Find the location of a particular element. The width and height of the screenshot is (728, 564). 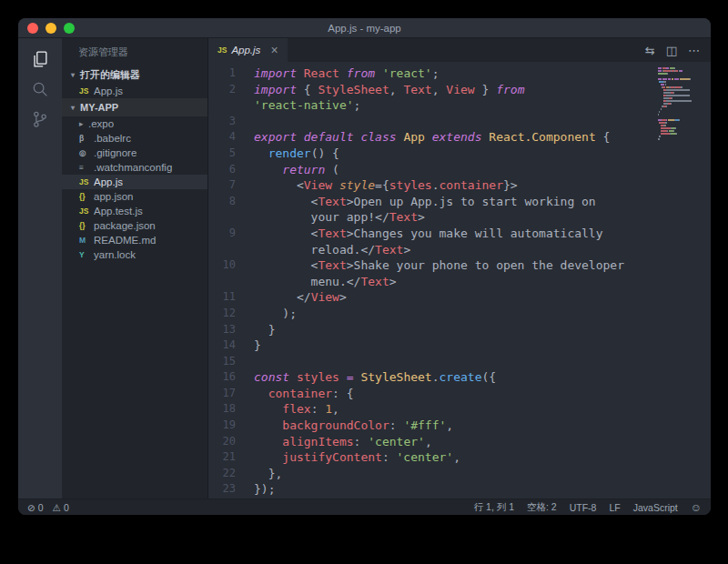

code-text: return ( is located at coordinates (297, 170).